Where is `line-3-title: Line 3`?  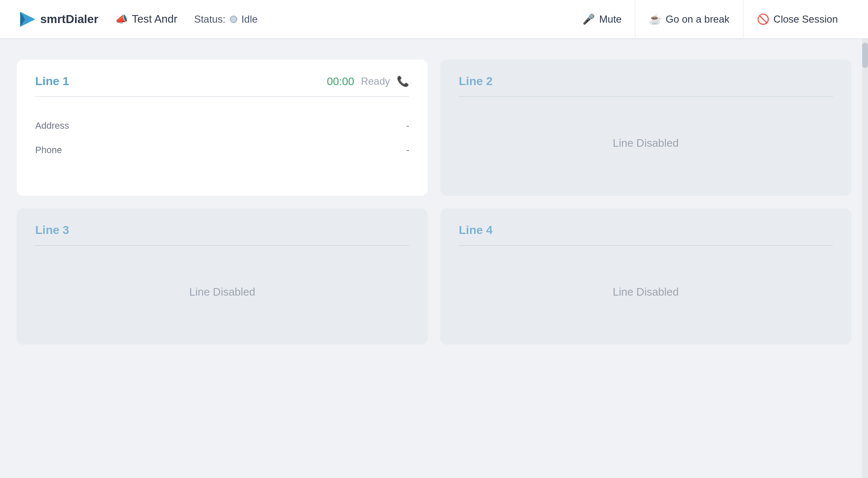
line-3-title: Line 3 is located at coordinates (52, 230).